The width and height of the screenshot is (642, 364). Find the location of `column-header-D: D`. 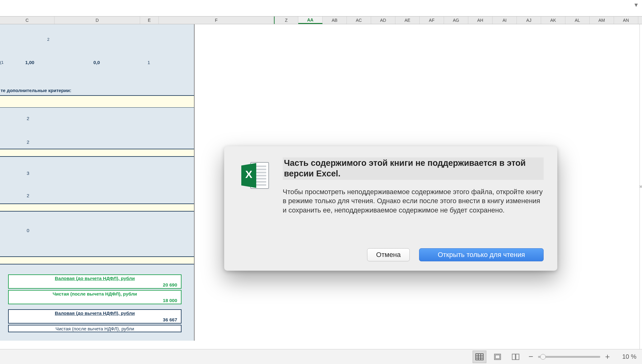

column-header-D: D is located at coordinates (97, 20).